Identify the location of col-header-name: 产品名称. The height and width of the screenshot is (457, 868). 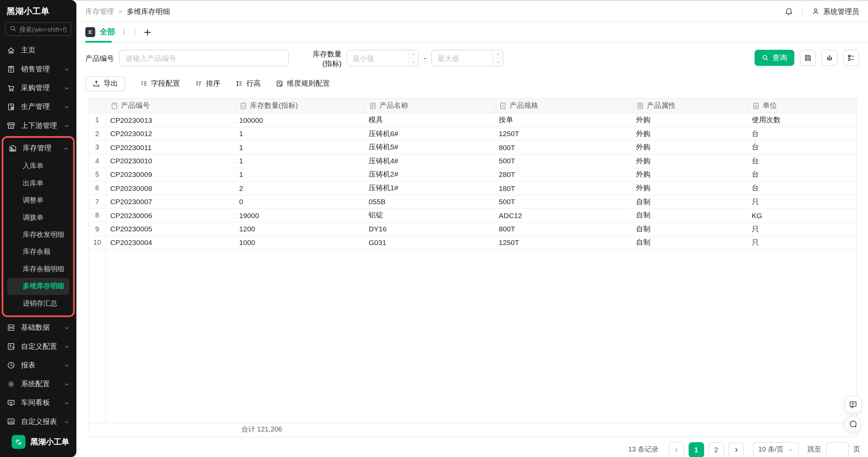
(429, 106).